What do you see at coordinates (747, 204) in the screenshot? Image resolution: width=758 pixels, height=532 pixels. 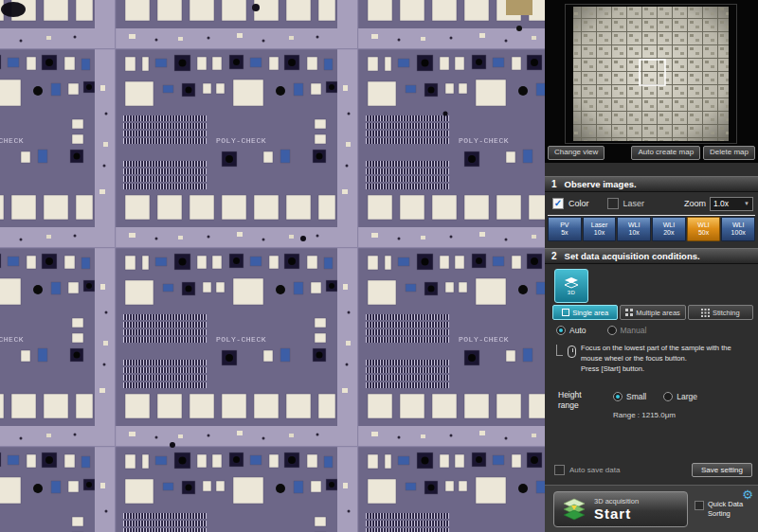 I see `chevron-down-icon: ▼` at bounding box center [747, 204].